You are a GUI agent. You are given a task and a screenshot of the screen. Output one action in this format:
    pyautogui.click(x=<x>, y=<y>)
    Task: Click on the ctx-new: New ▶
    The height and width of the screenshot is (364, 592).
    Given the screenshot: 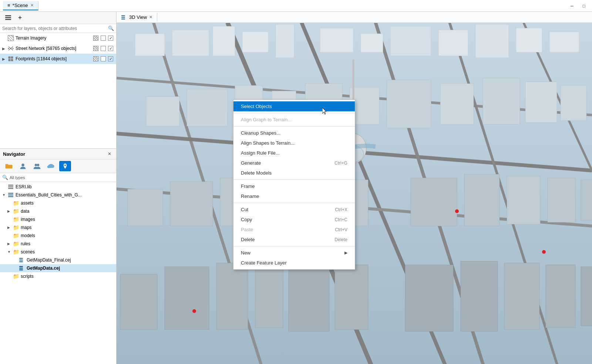 What is the action you would take?
    pyautogui.click(x=294, y=253)
    